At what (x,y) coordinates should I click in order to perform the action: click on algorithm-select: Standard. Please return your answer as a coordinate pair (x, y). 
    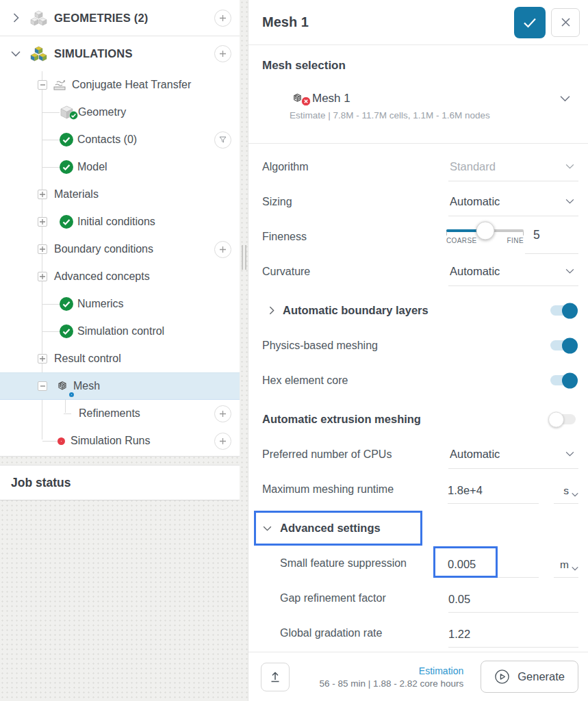
    Looking at the image, I should click on (513, 167).